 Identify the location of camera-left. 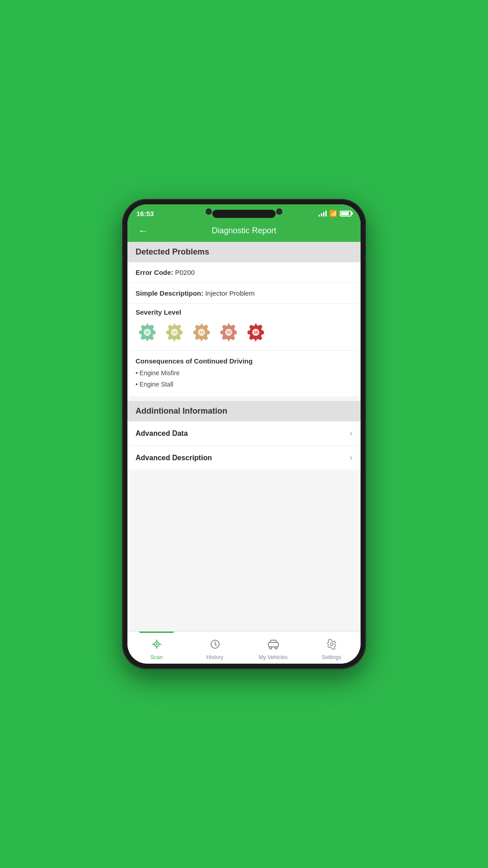
(209, 212).